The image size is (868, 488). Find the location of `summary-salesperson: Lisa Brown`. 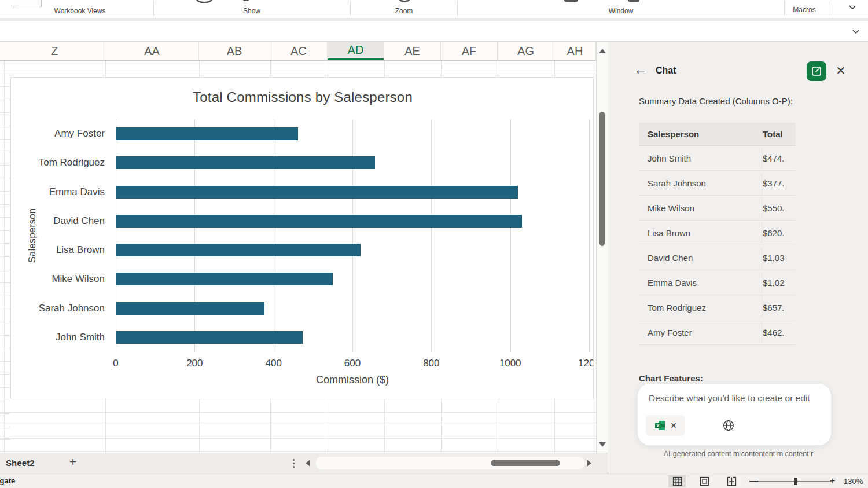

summary-salesperson: Lisa Brown is located at coordinates (701, 233).